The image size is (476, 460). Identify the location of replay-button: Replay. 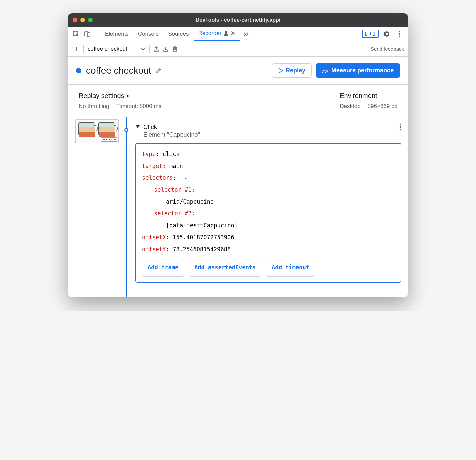
(292, 71).